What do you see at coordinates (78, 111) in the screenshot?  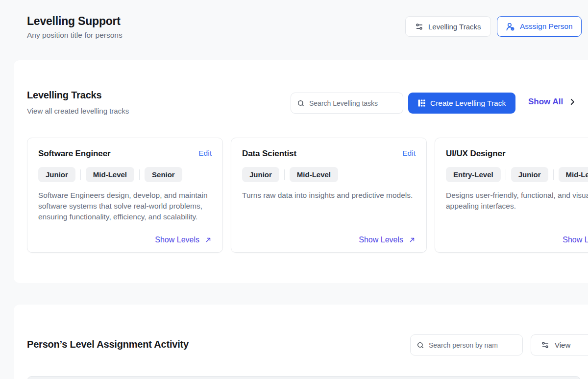 I see `tracks-section-subtitle: View all created levelling tracks` at bounding box center [78, 111].